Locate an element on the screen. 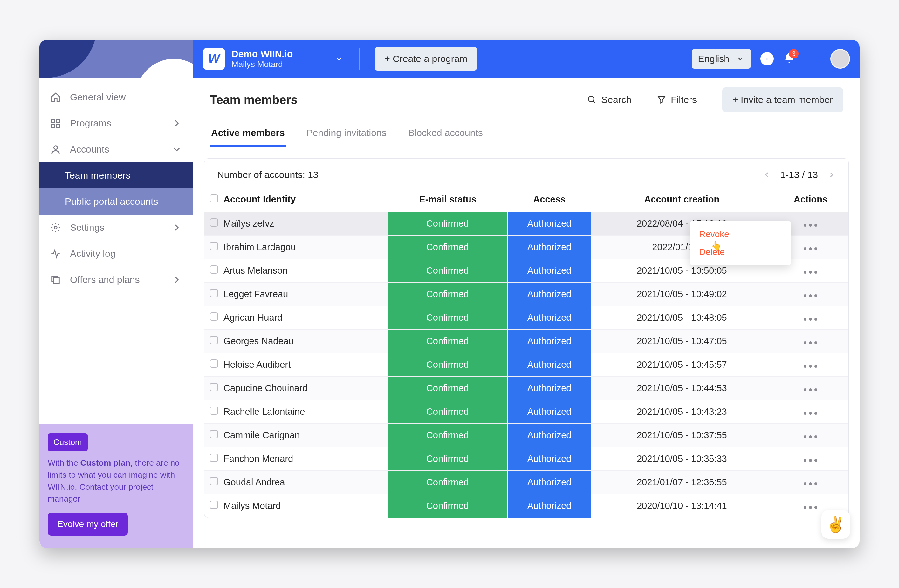 This screenshot has width=899, height=588. cell-name: Cammile Carignan is located at coordinates (306, 435).